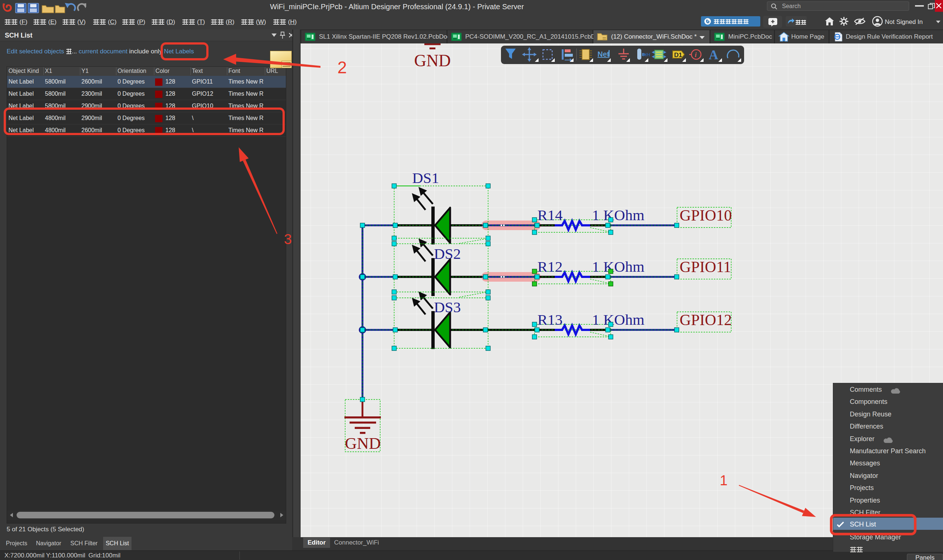  I want to click on svg-text: R14, so click(550, 215).